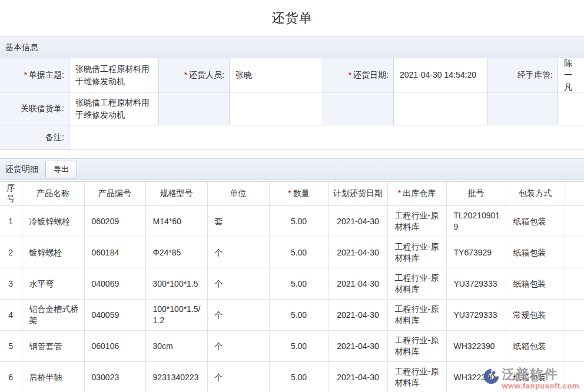  I want to click on col-header-spec-model: 规格型号, so click(177, 194).